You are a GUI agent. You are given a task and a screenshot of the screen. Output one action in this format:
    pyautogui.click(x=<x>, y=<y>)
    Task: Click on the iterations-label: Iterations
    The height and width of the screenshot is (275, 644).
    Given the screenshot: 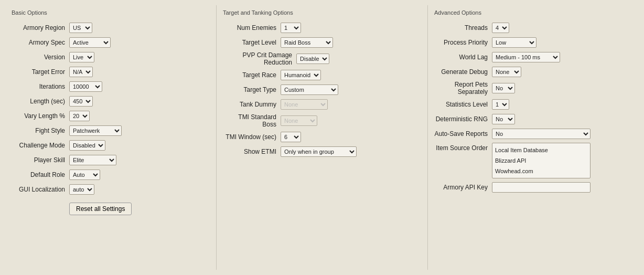 What is the action you would take?
    pyautogui.click(x=40, y=87)
    